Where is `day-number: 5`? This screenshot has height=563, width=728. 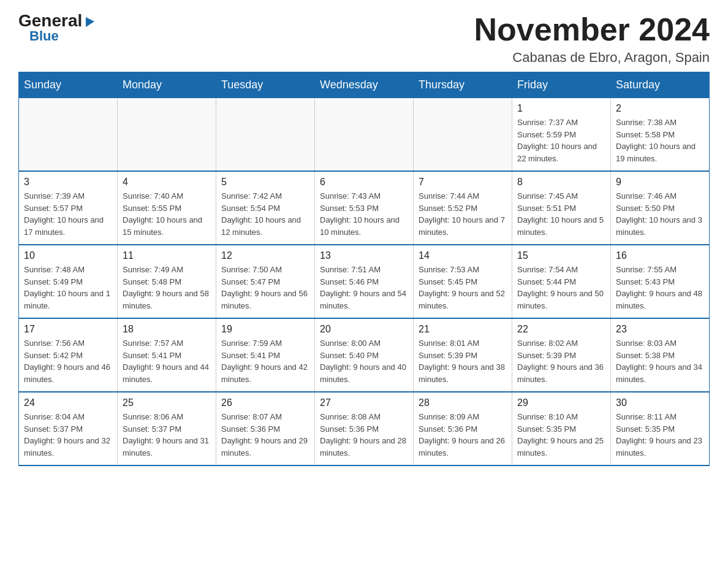 day-number: 5 is located at coordinates (265, 182).